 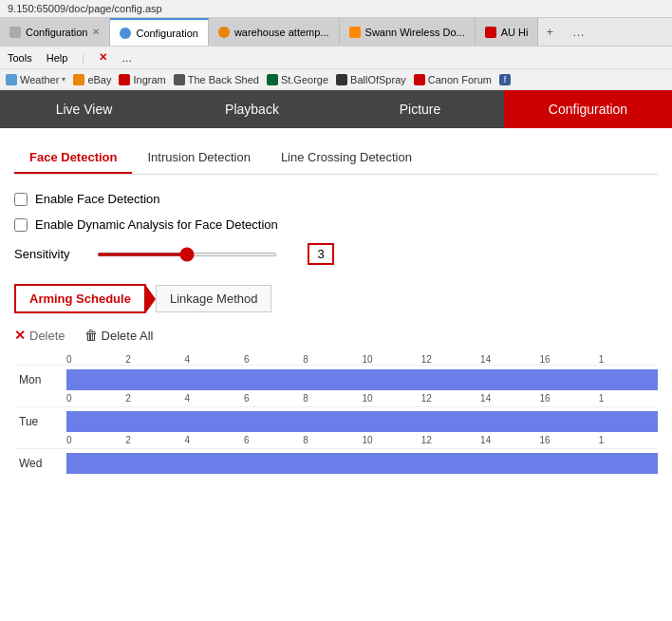 What do you see at coordinates (305, 80) in the screenshot?
I see `bookmark-stgeorge-label: St.George` at bounding box center [305, 80].